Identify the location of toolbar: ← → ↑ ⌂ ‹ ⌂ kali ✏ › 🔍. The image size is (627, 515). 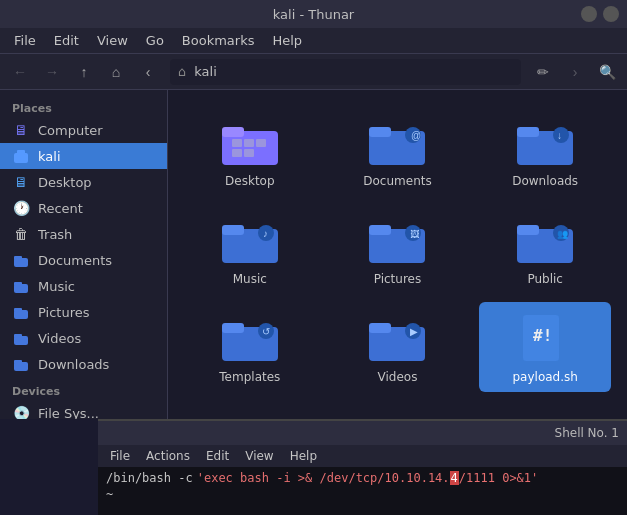
(314, 72).